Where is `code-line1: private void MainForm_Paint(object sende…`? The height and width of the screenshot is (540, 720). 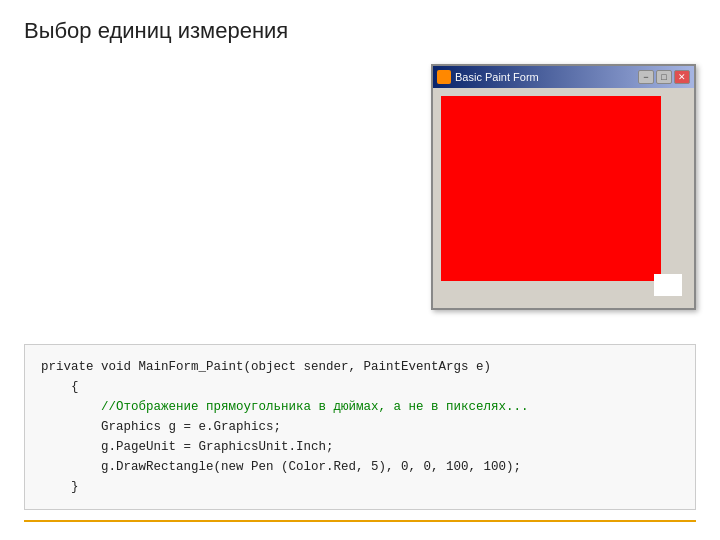 code-line1: private void MainForm_Paint(object sende… is located at coordinates (266, 367).